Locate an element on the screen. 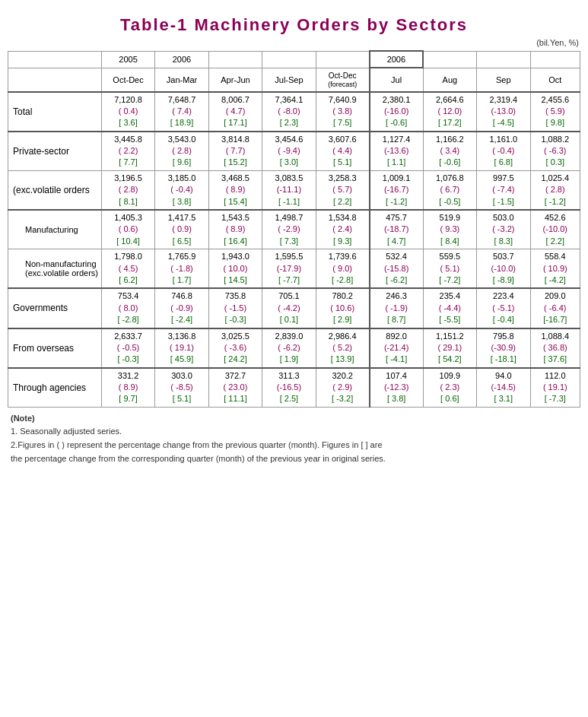 The width and height of the screenshot is (588, 717). header-jul: Jul is located at coordinates (396, 80).